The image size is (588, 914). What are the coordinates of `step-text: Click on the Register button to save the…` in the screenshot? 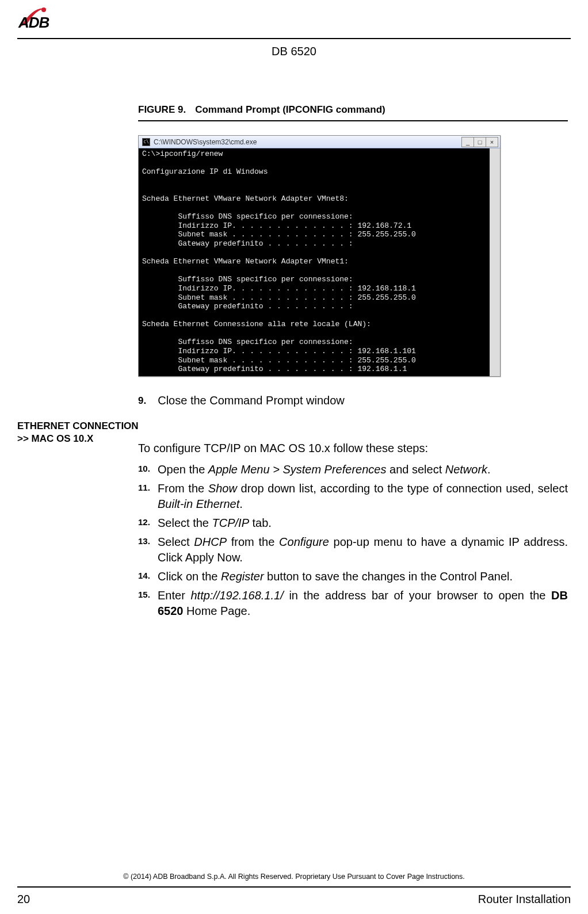 It's located at (362, 576).